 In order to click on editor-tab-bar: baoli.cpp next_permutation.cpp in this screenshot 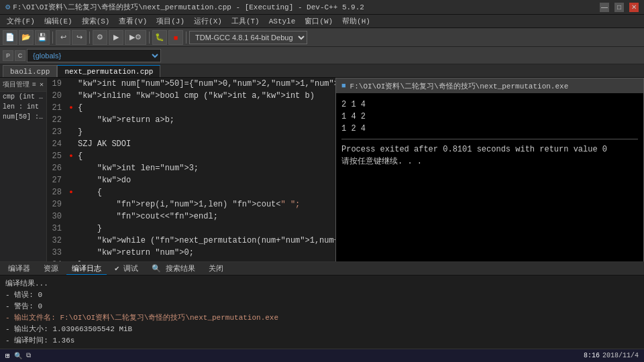, I will do `click(322, 71)`.